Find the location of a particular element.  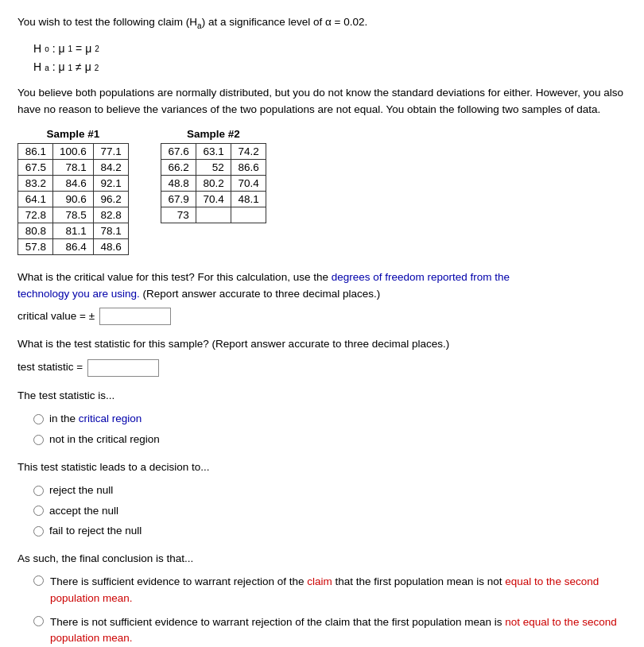

conclusion-section: As such, the final conclusion is that...… is located at coordinates (322, 599).